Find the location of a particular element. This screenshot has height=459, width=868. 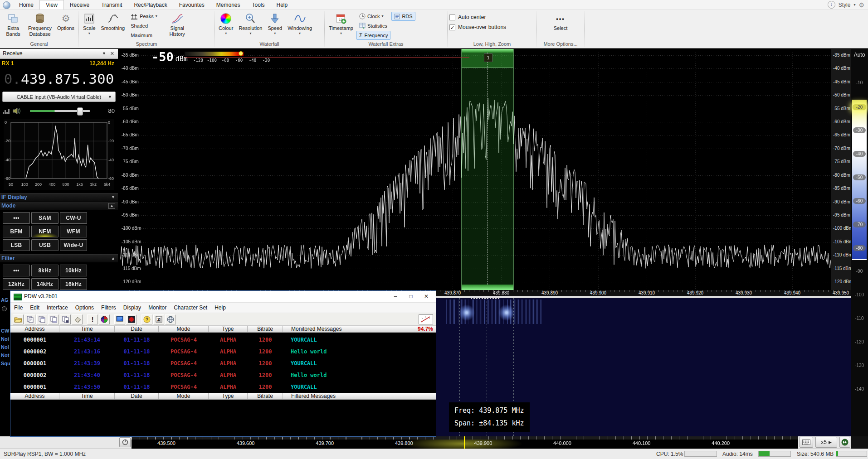

radio-button-icon is located at coordinates (5, 309).